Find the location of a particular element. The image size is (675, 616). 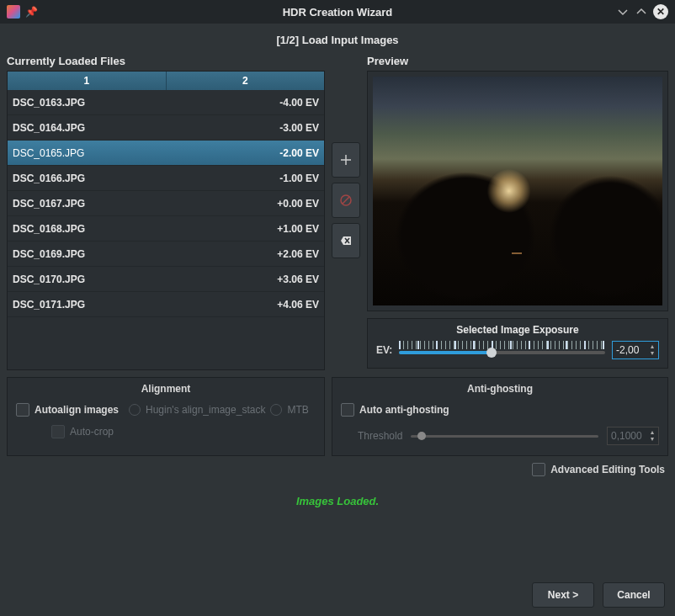

auto-antighost-checkbox is located at coordinates (348, 410).